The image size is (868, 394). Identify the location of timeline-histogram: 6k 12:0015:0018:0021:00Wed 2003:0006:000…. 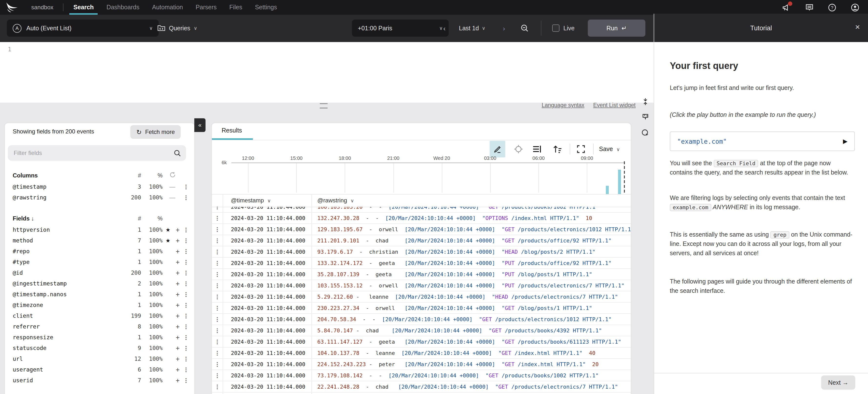
(421, 176).